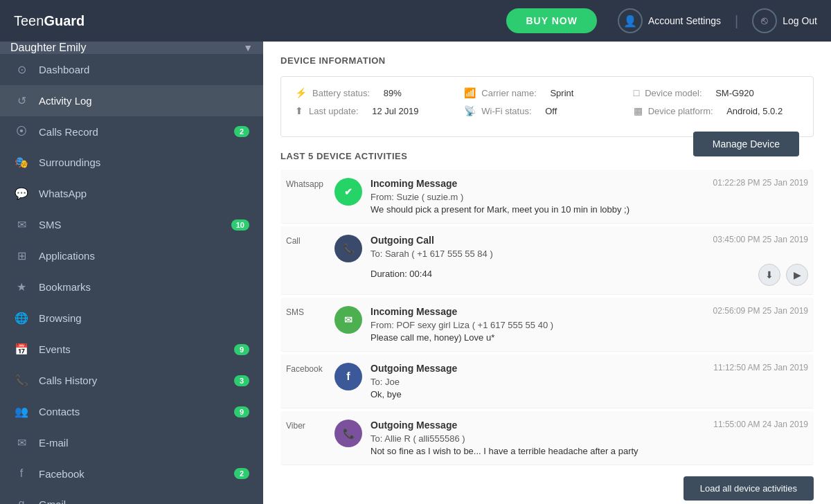 The height and width of the screenshot is (504, 831). Describe the element at coordinates (589, 253) in the screenshot. I see `activity-detail1-1: To: Sarah ( +1 617 555 55 84 )` at that location.